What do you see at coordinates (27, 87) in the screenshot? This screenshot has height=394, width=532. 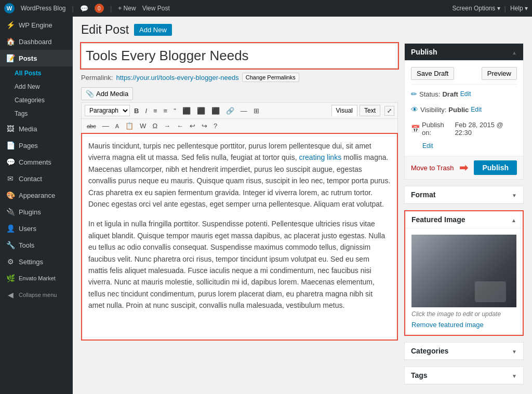 I see `add-new-label: Add New` at bounding box center [27, 87].